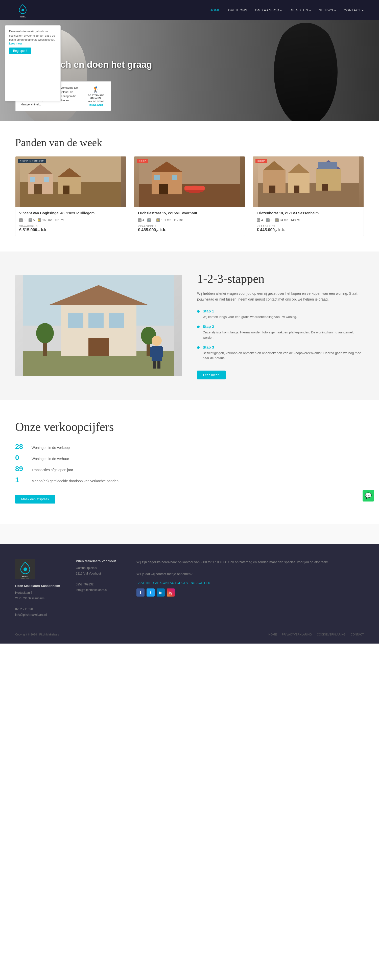 This screenshot has width=379, height=980. I want to click on spec-baths: 🚿 5, so click(32, 220).